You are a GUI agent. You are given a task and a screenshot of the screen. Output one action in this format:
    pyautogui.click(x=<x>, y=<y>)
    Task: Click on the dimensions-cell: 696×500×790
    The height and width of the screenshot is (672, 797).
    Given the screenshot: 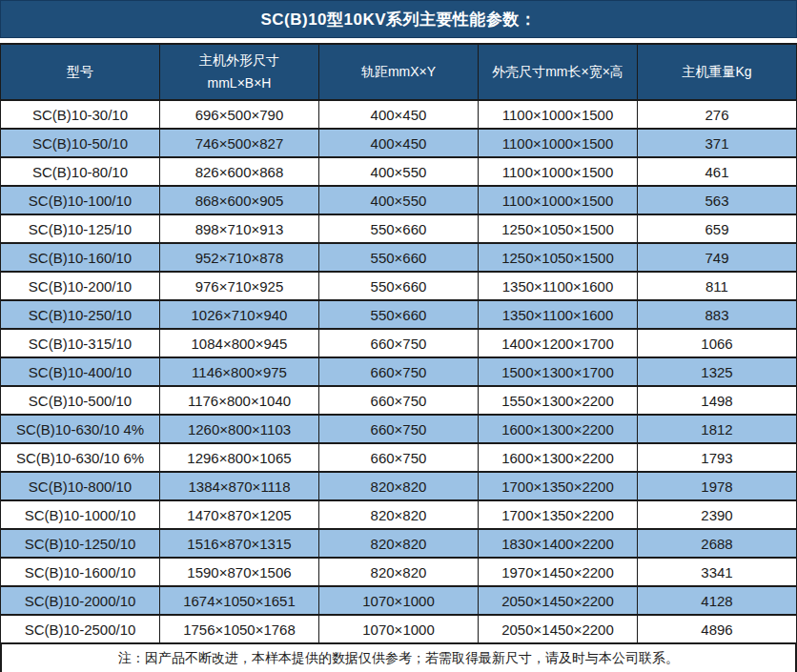 What is the action you would take?
    pyautogui.click(x=240, y=114)
    